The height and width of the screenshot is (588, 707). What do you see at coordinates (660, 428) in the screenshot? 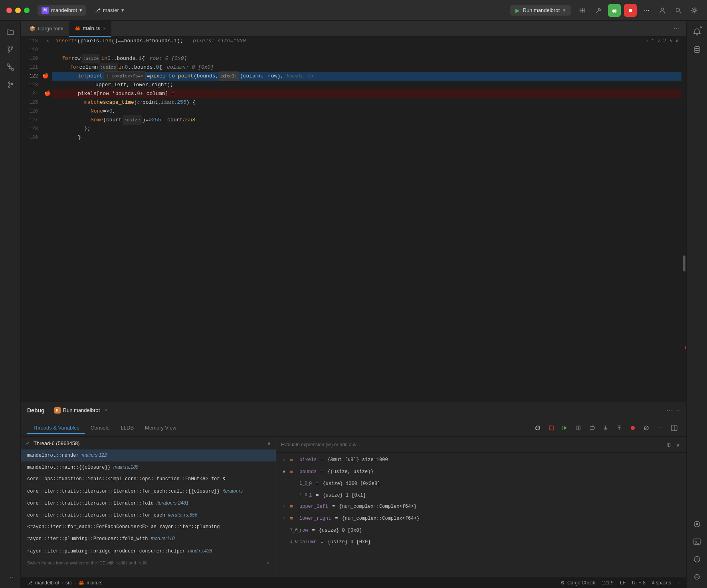
I see `debug-more-btn: ⋯` at bounding box center [660, 428].